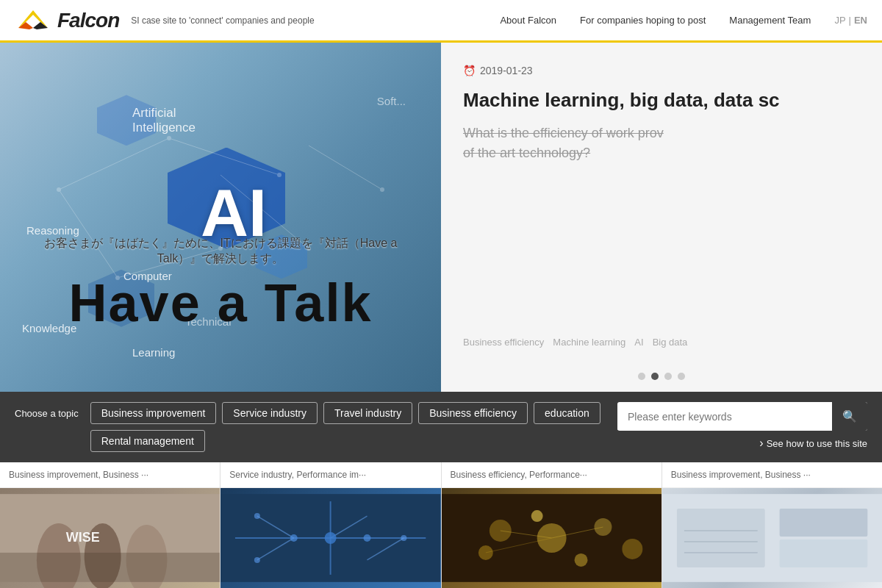 The height and width of the screenshot is (588, 882). I want to click on carousel-dots, so click(662, 376).